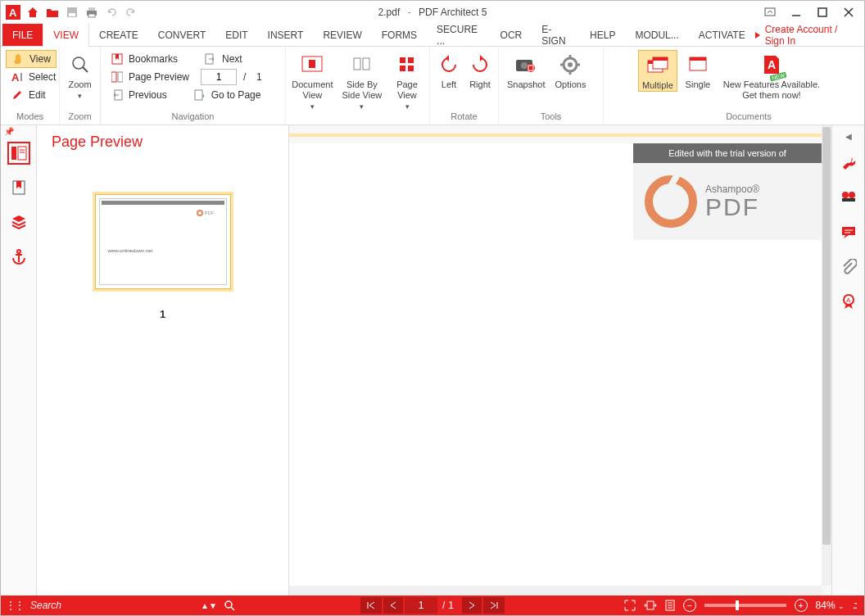 This screenshot has height=616, width=865. Describe the element at coordinates (18, 59) in the screenshot. I see `hand-icon` at that location.